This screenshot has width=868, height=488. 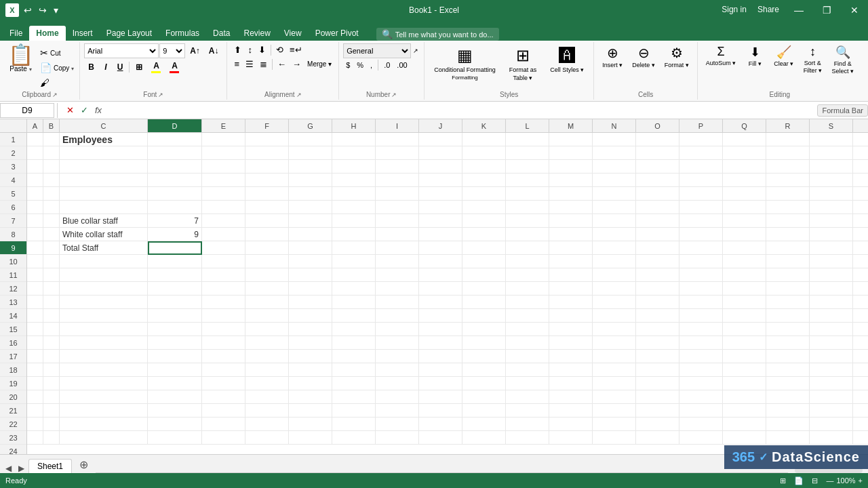 What do you see at coordinates (195, 51) in the screenshot?
I see `increase-font-button: A↑` at bounding box center [195, 51].